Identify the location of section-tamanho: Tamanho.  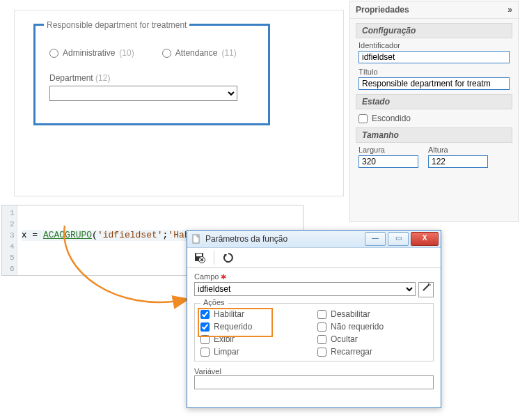
(434, 135).